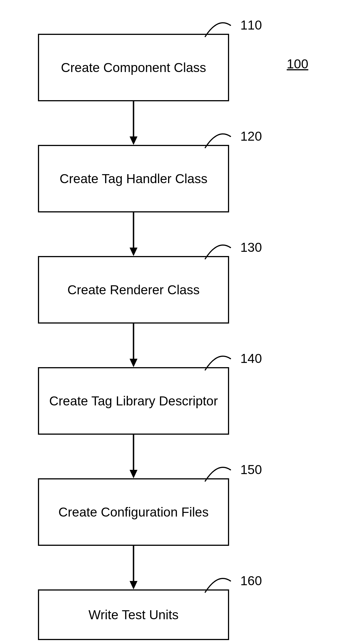  Describe the element at coordinates (134, 68) in the screenshot. I see `flow-step-110-text: Create Component Class` at that location.